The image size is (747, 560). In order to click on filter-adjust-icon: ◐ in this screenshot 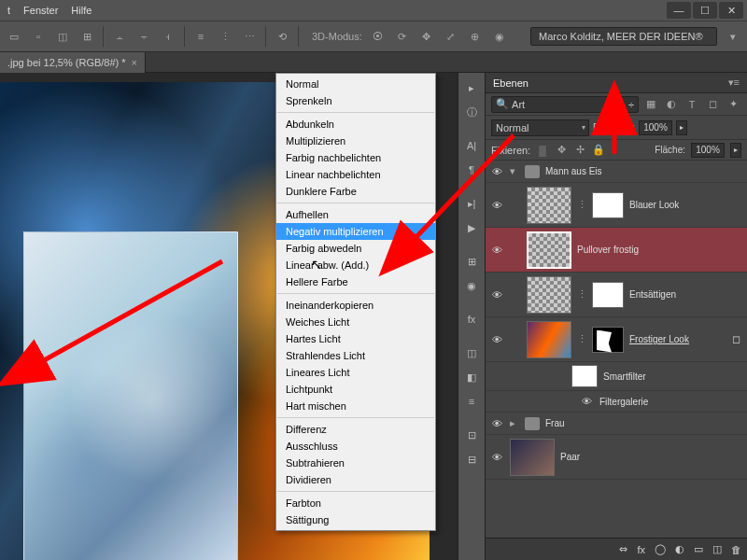, I will do `click(671, 105)`.